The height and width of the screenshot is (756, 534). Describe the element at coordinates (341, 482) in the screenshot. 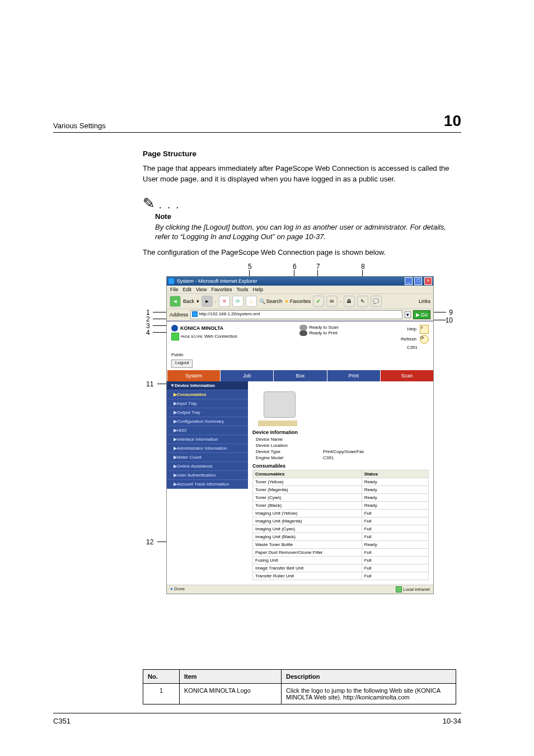

I see `table-row: Toner (Yellow)Ready` at that location.